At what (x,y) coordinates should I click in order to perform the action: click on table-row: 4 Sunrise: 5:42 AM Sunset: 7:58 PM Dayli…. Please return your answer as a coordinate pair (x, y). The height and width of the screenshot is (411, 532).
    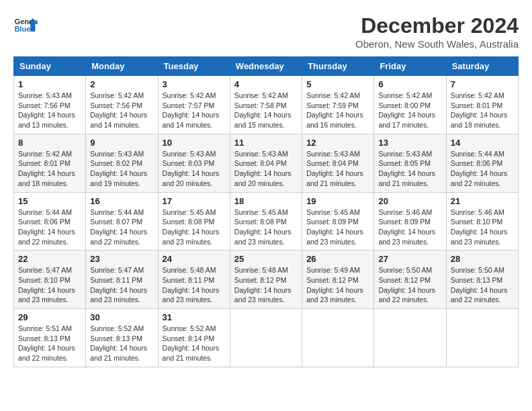
    Looking at the image, I should click on (266, 105).